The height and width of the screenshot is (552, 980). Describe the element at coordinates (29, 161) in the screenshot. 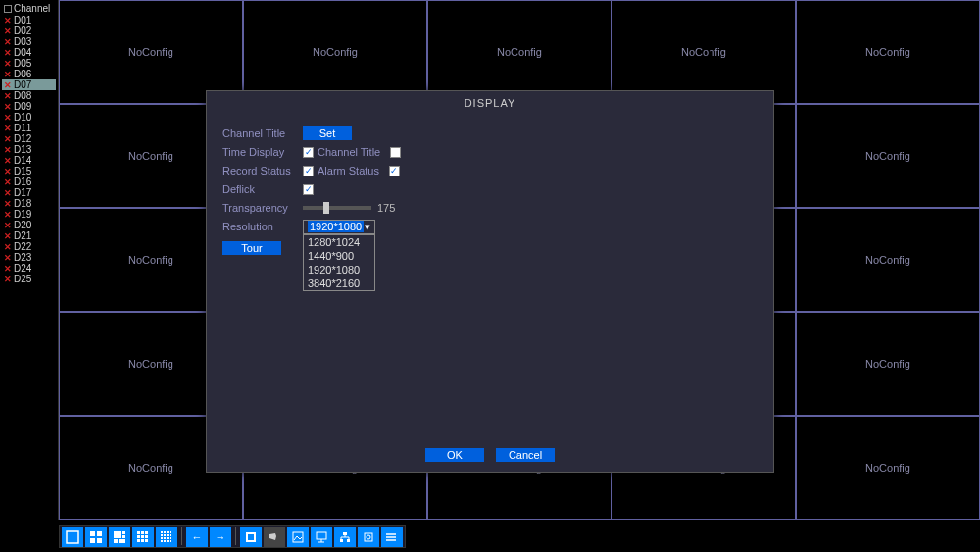

I see `channel-item: ✕D14` at that location.